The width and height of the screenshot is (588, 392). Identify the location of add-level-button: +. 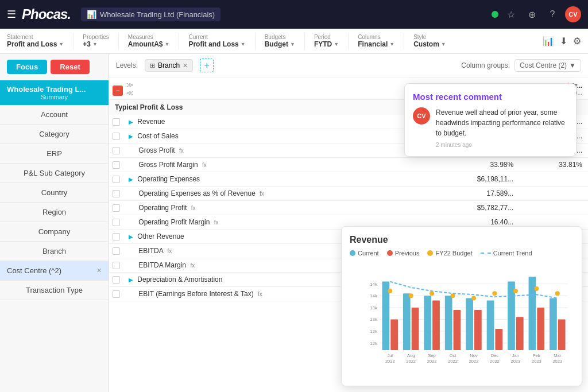
(207, 65).